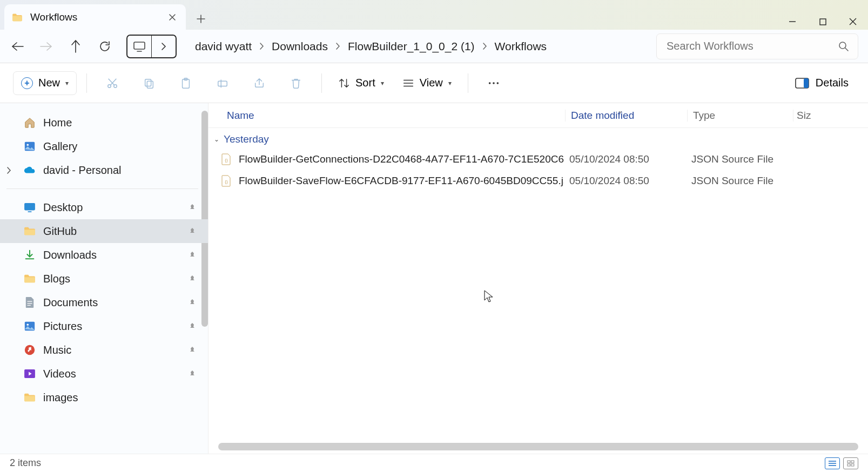 The image size is (868, 472). What do you see at coordinates (45, 83) in the screenshot?
I see `new-button: + New ▾` at bounding box center [45, 83].